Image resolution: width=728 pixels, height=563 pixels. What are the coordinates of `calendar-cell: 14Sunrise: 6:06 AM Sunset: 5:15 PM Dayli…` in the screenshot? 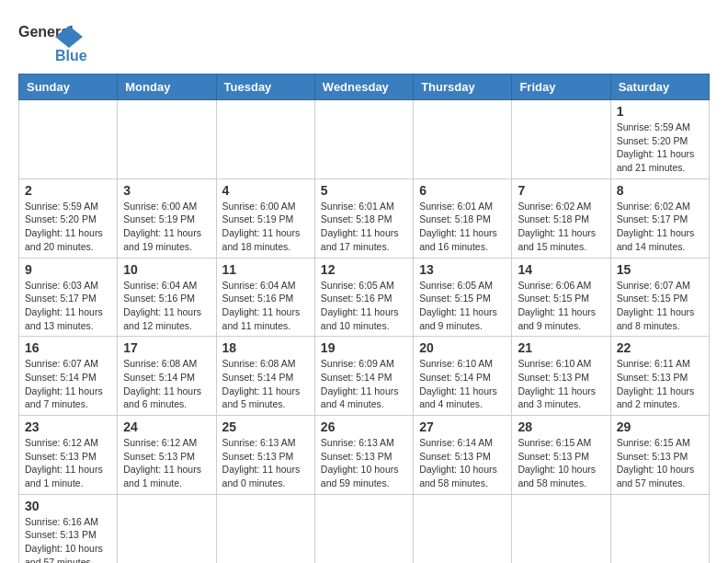 It's located at (561, 297).